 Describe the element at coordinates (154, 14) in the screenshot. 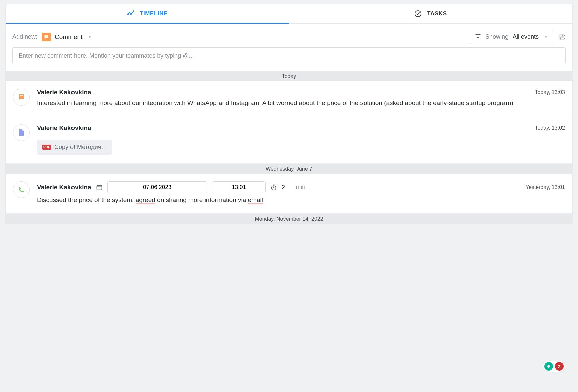

I see `tab-timeline-label: TIMELINE` at that location.